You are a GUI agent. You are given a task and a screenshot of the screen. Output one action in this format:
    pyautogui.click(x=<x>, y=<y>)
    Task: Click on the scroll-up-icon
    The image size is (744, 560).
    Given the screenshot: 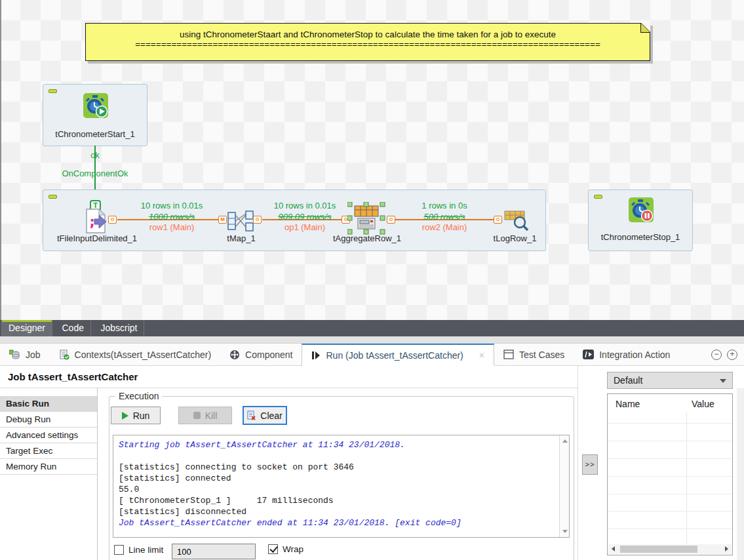 What is the action you would take?
    pyautogui.click(x=565, y=441)
    